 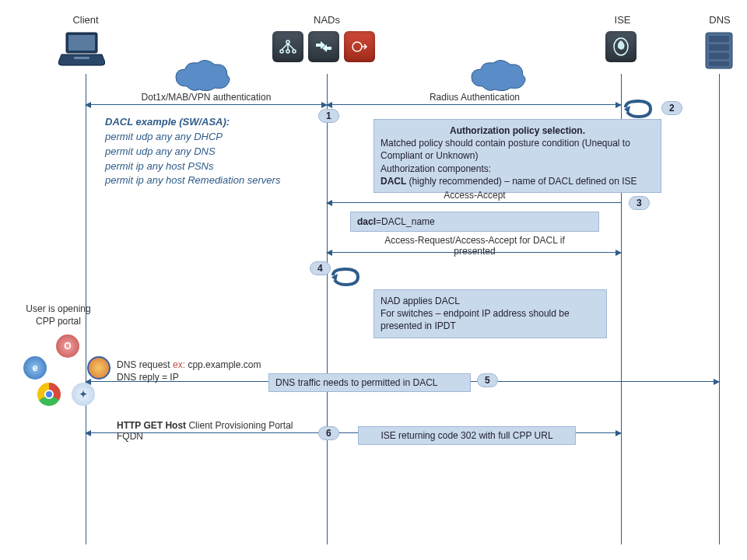 I want to click on arrow-auth-client-nad, so click(x=206, y=104).